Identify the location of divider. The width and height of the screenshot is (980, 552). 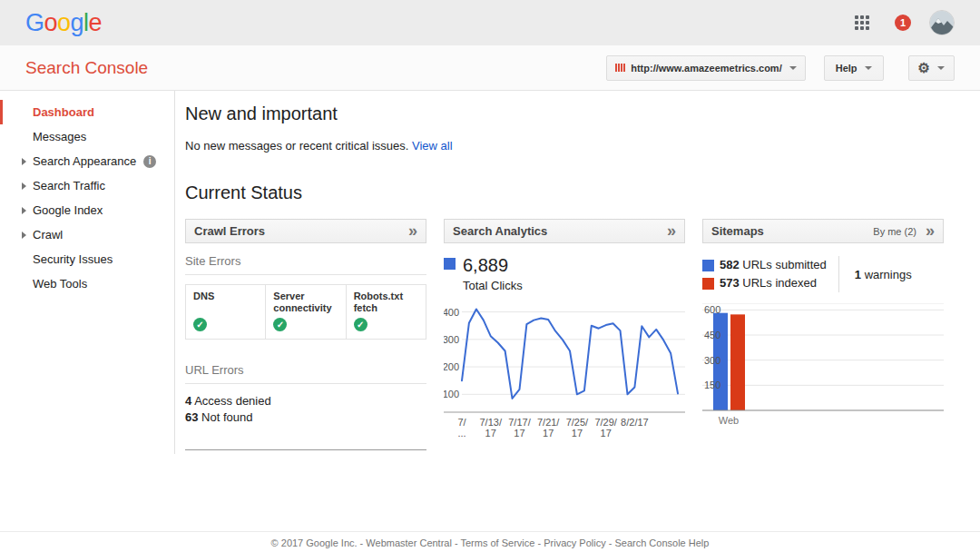
(306, 450).